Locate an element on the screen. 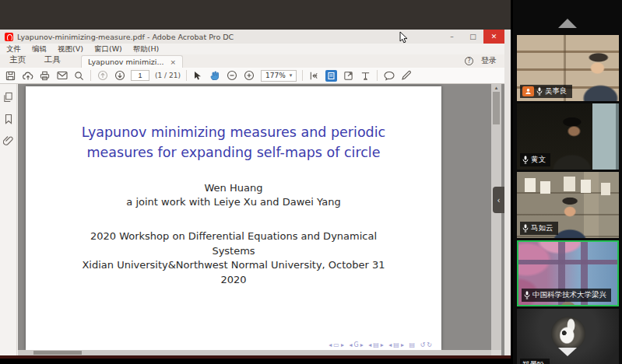 The width and height of the screenshot is (622, 364). select-tool-icon is located at coordinates (198, 76).